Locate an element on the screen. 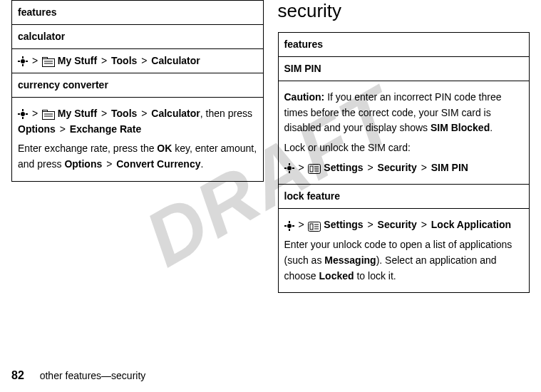 The image size is (541, 392). row-title-calculator: calculator is located at coordinates (138, 37).